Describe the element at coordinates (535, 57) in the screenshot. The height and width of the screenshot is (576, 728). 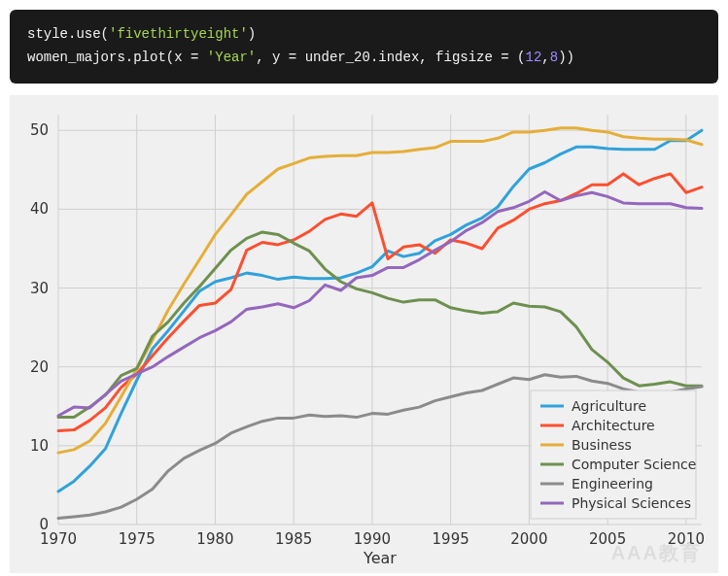
I see `code-number: 12` at that location.